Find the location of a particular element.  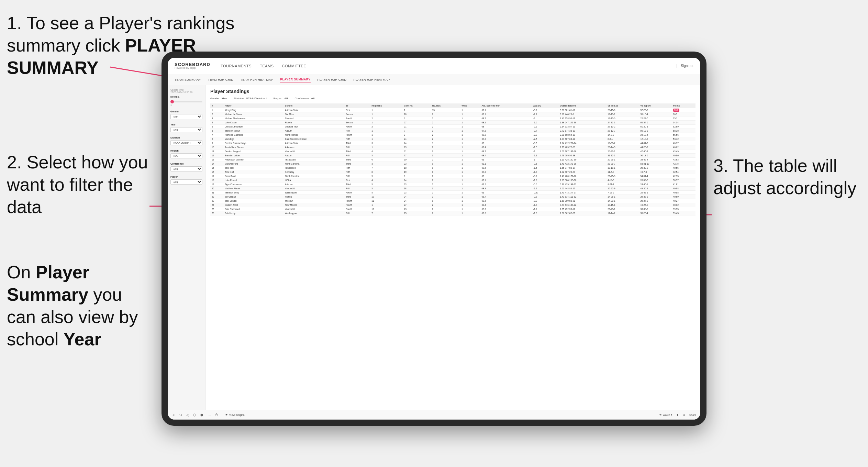

table-row: 19Tiger ChristensenArizonaThird5232169.2… is located at coordinates (453, 185).